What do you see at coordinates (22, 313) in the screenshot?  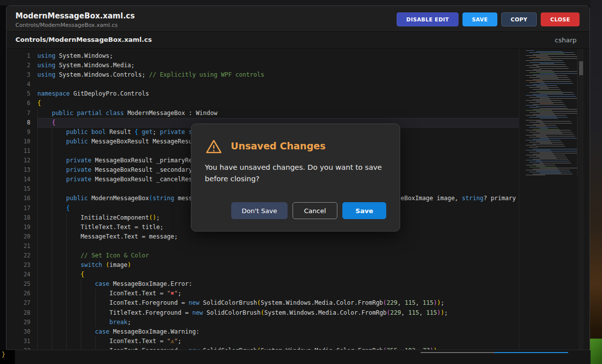 I see `line-number: 28` at bounding box center [22, 313].